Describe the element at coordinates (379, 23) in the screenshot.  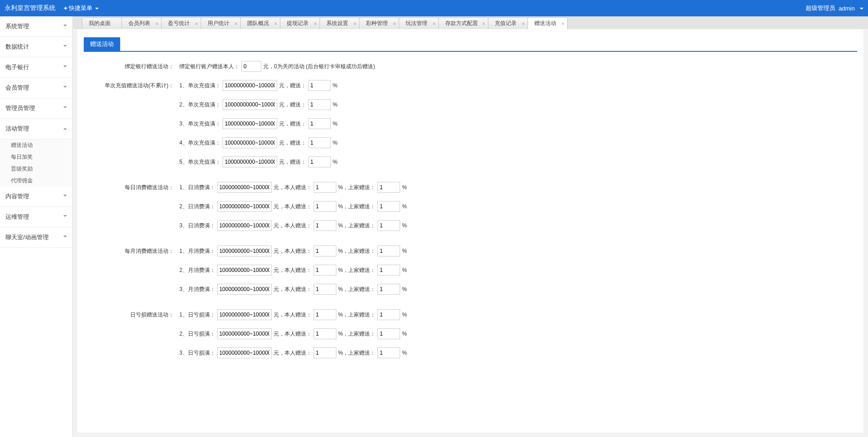
I see `tab: 彩种管理×` at that location.